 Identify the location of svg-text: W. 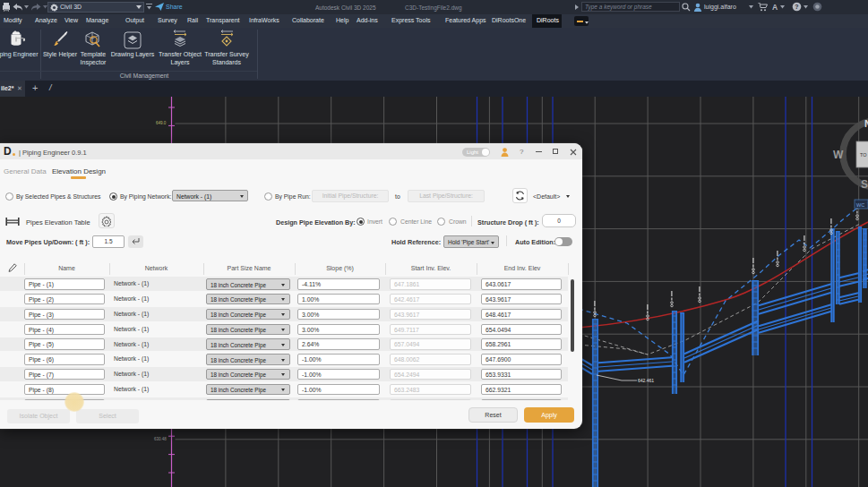
(838, 155).